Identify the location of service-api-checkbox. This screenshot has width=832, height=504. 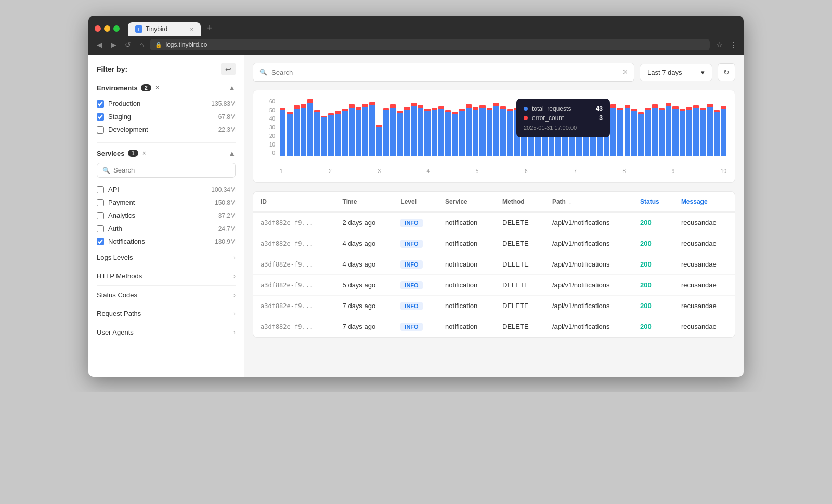
(100, 190).